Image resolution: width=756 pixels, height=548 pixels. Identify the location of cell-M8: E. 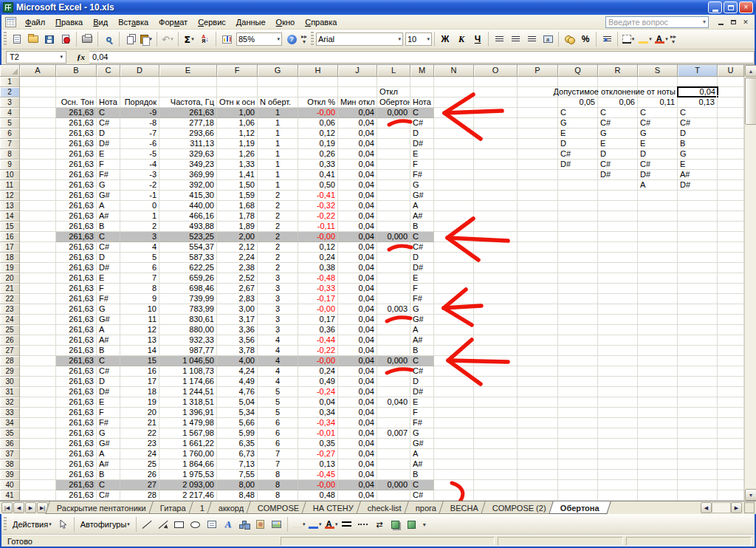
(422, 154).